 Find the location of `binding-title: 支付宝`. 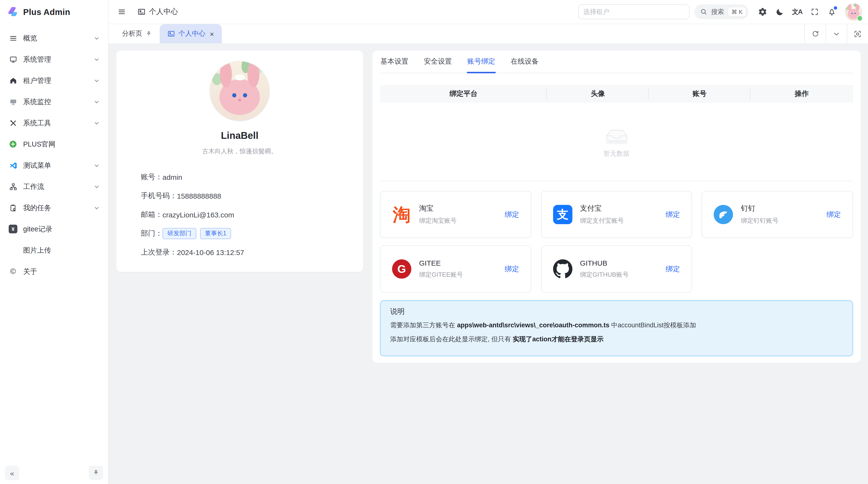

binding-title: 支付宝 is located at coordinates (602, 208).